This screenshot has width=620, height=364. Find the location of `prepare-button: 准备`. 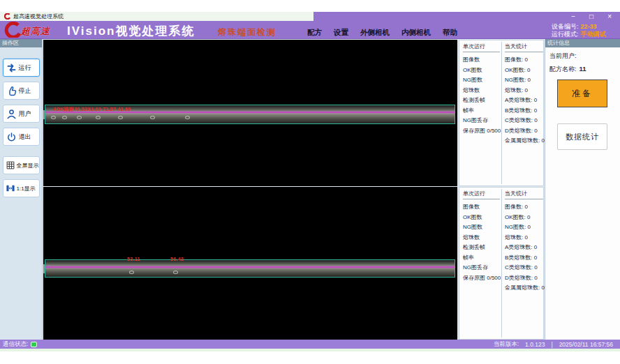

prepare-button: 准备 is located at coordinates (582, 93).